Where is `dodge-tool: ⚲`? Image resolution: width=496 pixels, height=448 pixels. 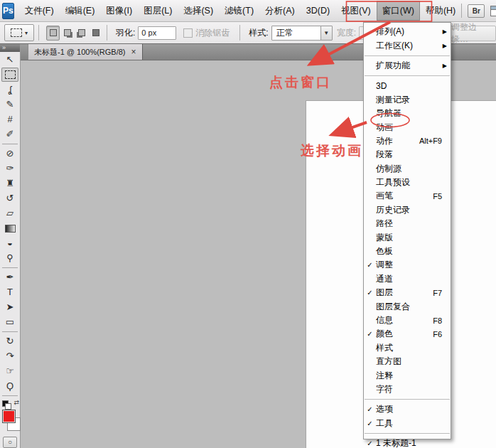
dodge-tool: ⚲ is located at coordinates (10, 258).